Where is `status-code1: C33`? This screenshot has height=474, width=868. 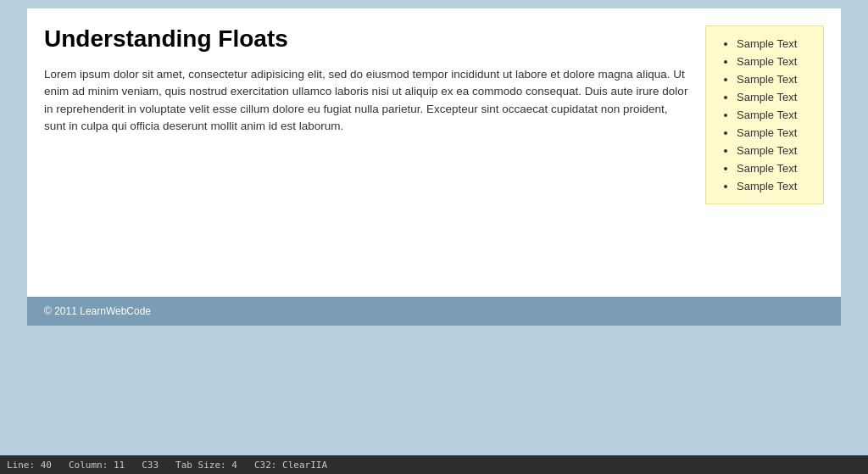
status-code1: C33 is located at coordinates (150, 465).